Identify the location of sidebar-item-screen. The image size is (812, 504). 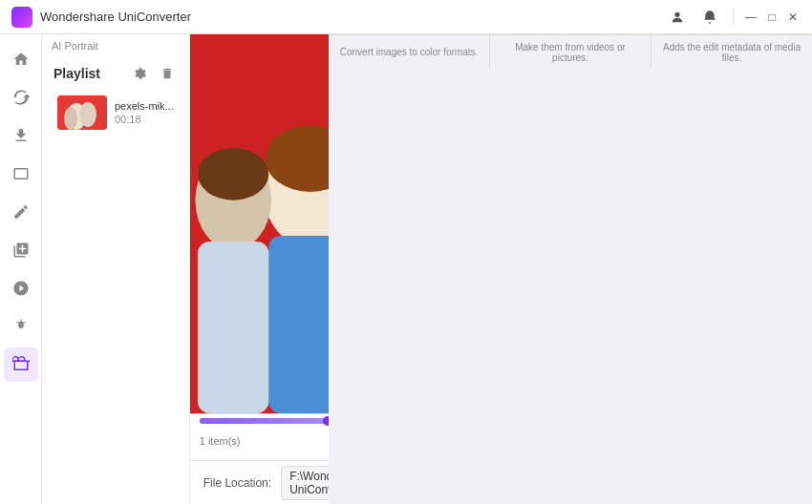
(21, 174).